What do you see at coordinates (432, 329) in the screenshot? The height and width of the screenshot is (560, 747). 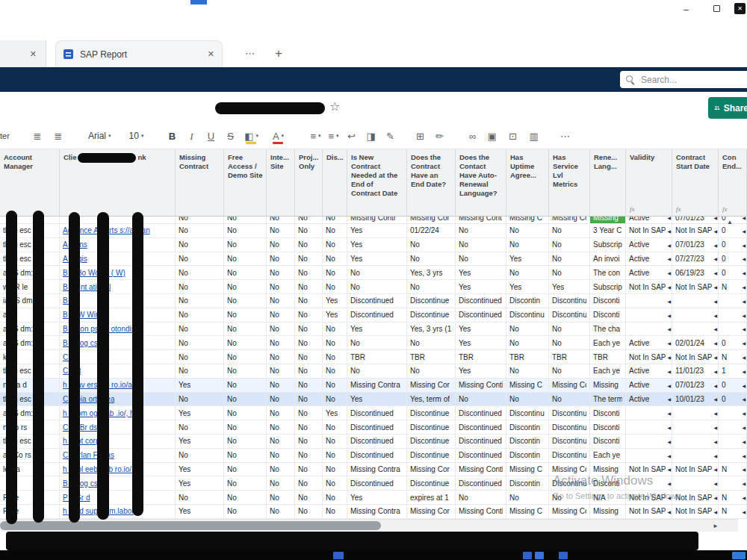 I see `cell: Yes, 3 yrs (1` at bounding box center [432, 329].